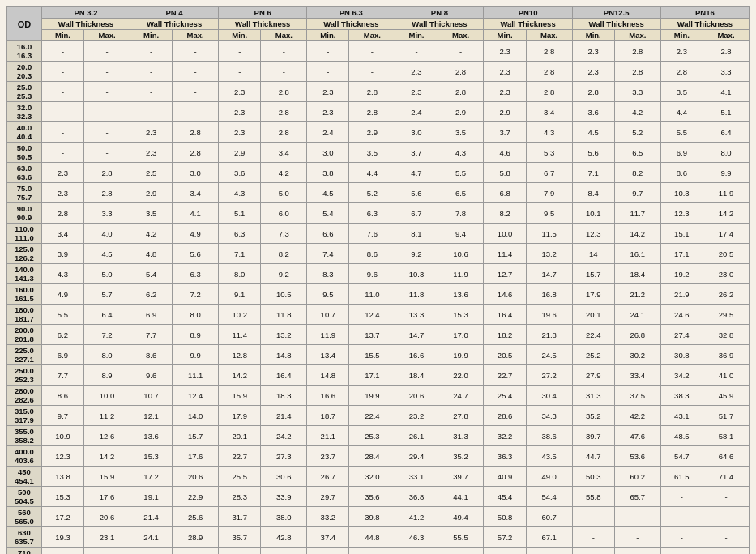  I want to click on data-cell: 15.7, so click(593, 274).